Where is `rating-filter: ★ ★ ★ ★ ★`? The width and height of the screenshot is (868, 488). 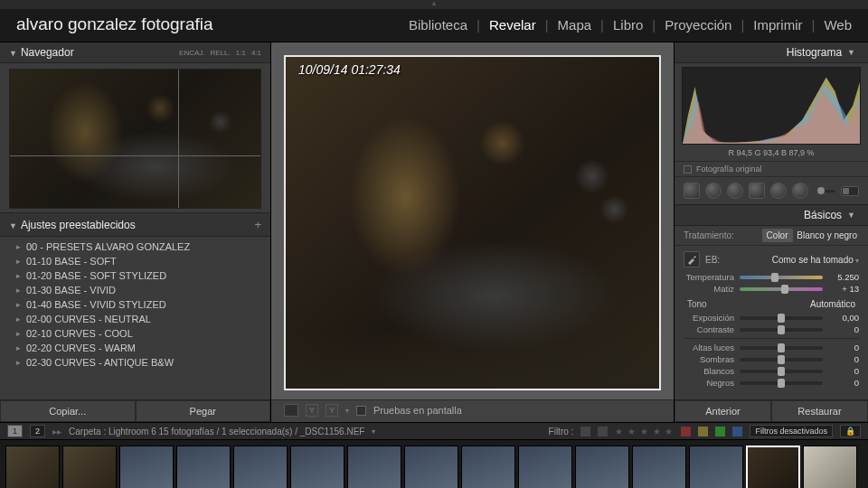 rating-filter: ★ ★ ★ ★ ★ is located at coordinates (644, 432).